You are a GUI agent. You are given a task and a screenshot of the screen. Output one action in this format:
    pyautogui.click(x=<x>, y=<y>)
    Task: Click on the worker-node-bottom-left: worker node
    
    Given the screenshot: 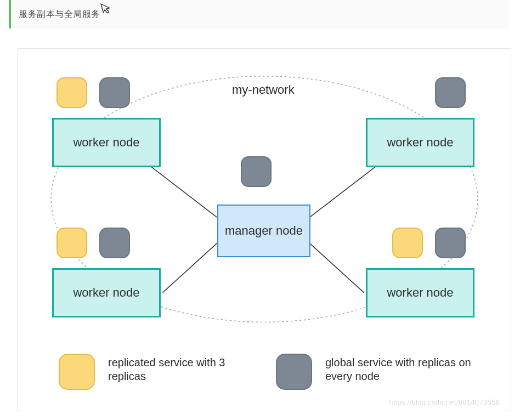 What is the action you would take?
    pyautogui.click(x=106, y=293)
    